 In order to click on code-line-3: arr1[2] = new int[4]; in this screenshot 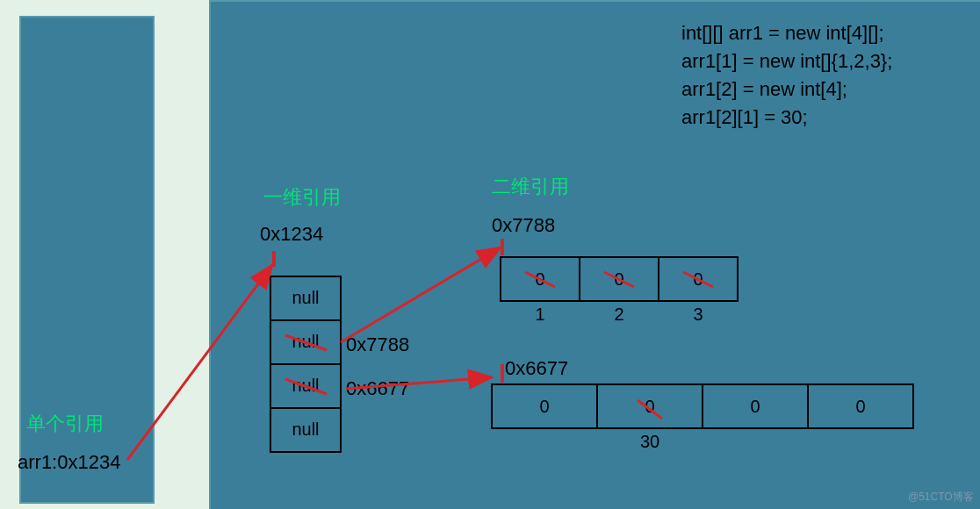, I will do `click(764, 90)`.